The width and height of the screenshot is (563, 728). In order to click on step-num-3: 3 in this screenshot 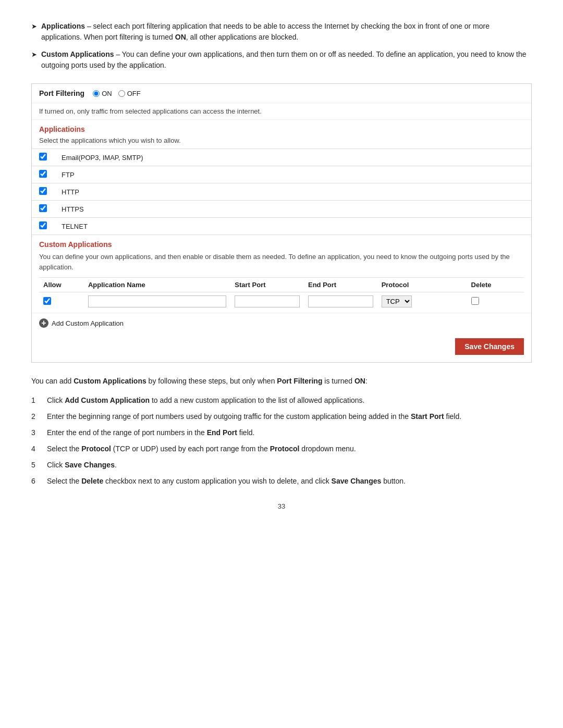, I will do `click(39, 433)`.